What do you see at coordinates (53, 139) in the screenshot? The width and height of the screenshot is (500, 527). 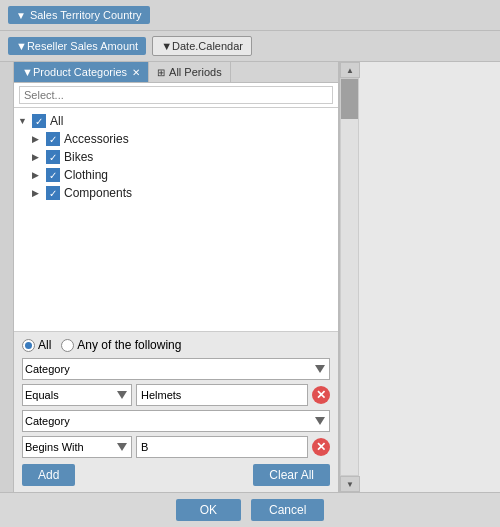 I see `tree-checkbox-accessories` at bounding box center [53, 139].